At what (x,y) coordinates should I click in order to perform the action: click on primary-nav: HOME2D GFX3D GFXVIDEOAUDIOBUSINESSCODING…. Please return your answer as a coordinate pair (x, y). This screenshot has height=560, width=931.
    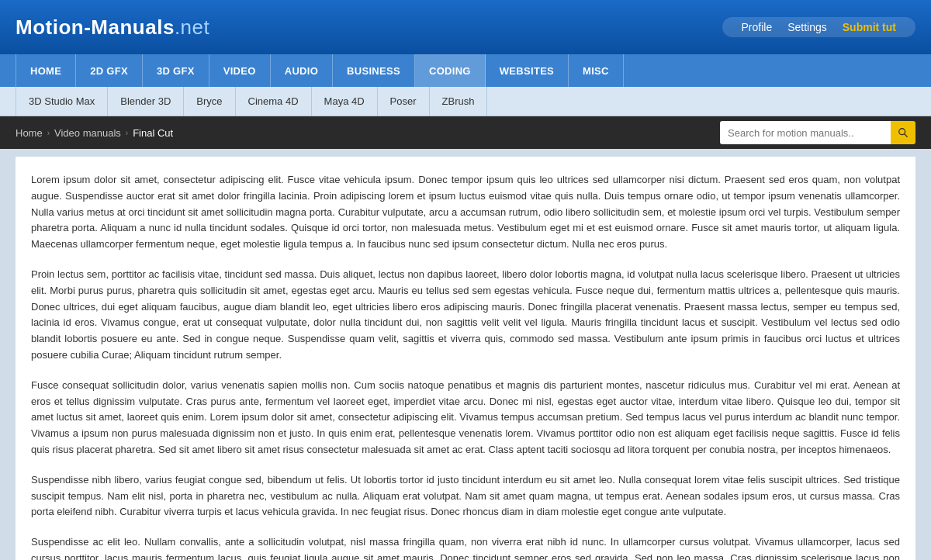
    Looking at the image, I should click on (466, 71).